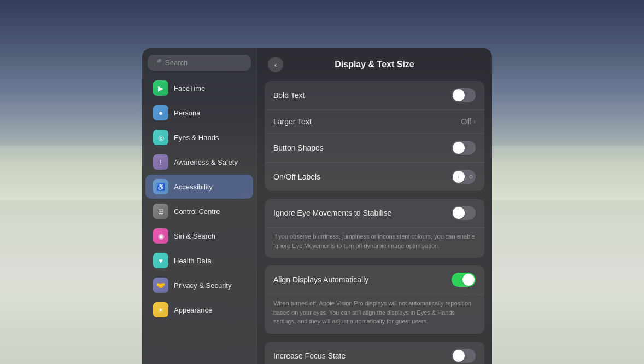 The height and width of the screenshot is (364, 644). What do you see at coordinates (157, 62) in the screenshot?
I see `microphone-icon: 🎤` at bounding box center [157, 62].